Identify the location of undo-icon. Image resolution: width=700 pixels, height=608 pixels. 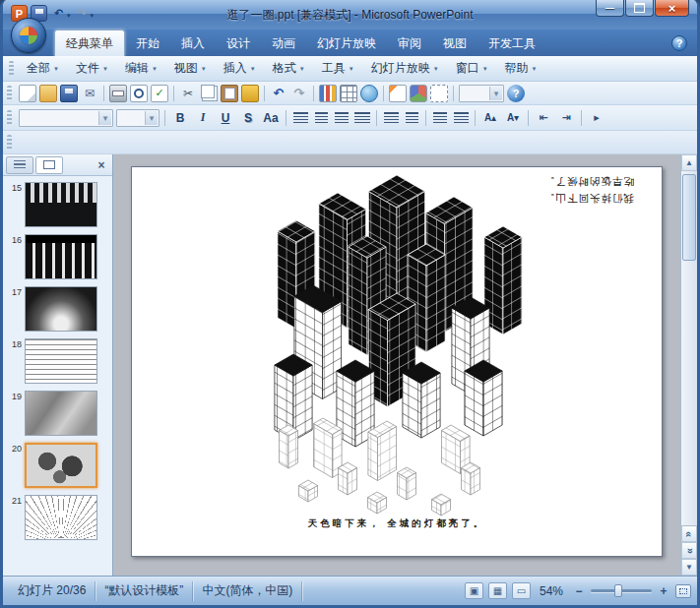
(279, 93).